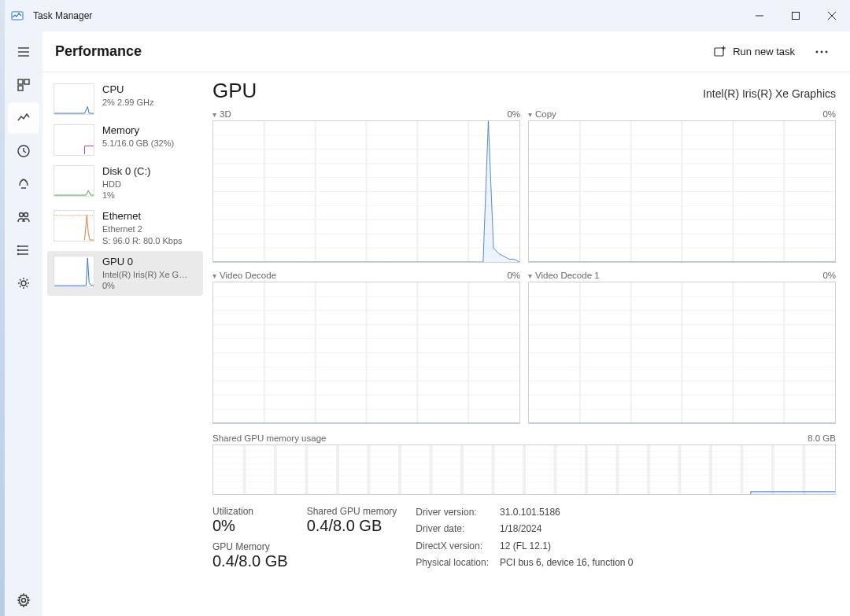 The image size is (850, 616). I want to click on settings-icon, so click(24, 600).